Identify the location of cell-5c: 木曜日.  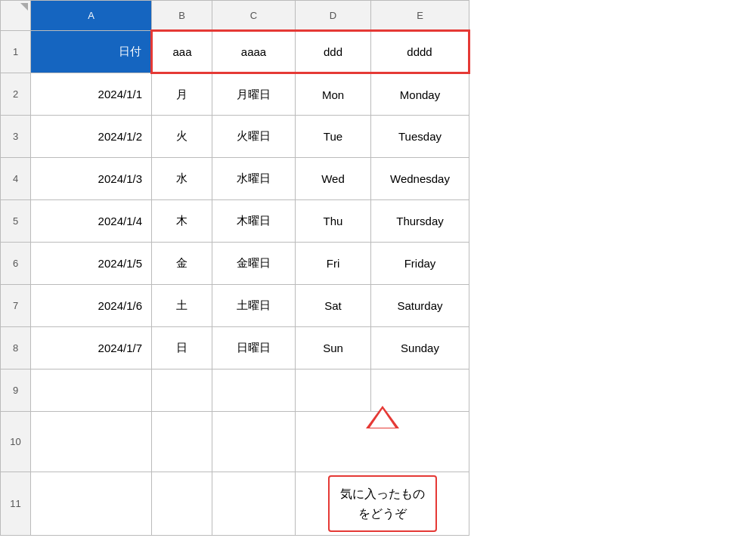
(254, 221).